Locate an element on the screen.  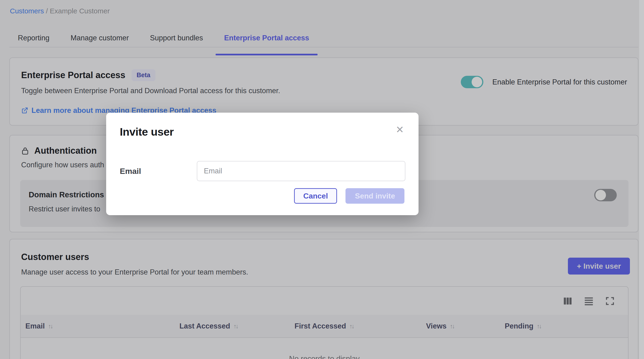
close-icon: ✕ is located at coordinates (400, 130).